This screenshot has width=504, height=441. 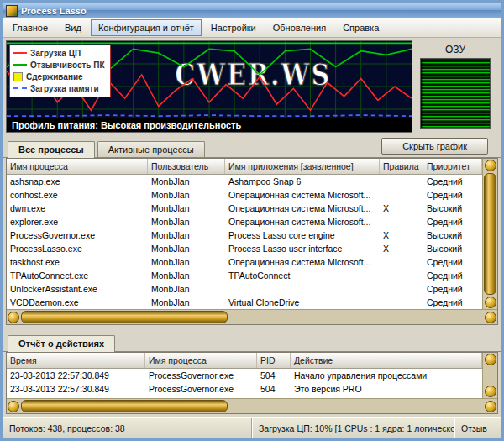 I want to click on status-threads-processes: Потоков: 438, процессов: 38, so click(x=127, y=428).